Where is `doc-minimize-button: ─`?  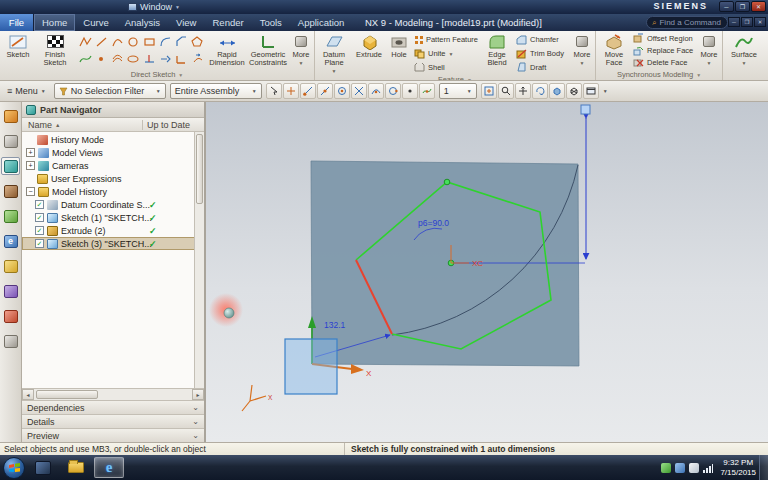
doc-minimize-button: ─ is located at coordinates (734, 22).